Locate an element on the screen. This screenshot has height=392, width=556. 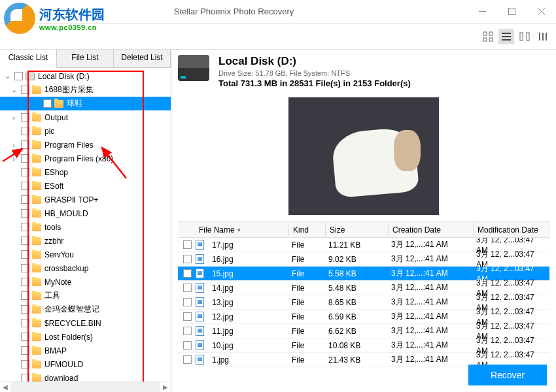
tree-item: Lost Folder(s) is located at coordinates (85, 337).